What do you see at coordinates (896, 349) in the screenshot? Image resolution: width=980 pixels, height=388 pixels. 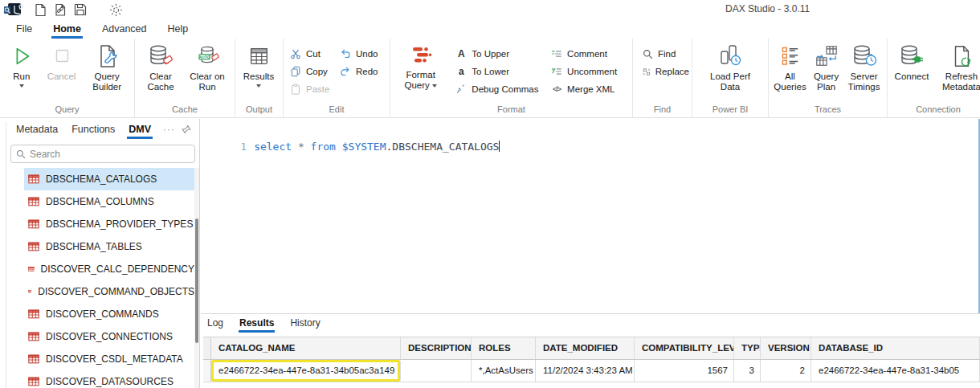 I see `col-database-id: DATABASE_ID` at bounding box center [896, 349].